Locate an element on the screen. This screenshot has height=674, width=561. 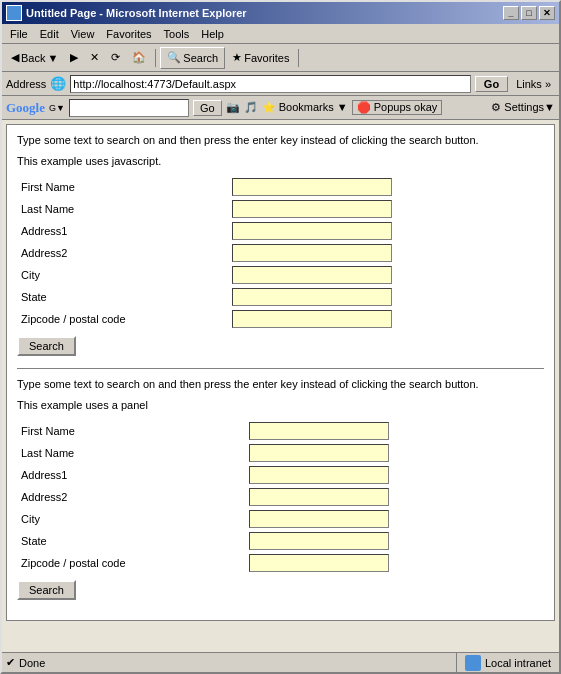
back-label: Back is located at coordinates (33, 58).